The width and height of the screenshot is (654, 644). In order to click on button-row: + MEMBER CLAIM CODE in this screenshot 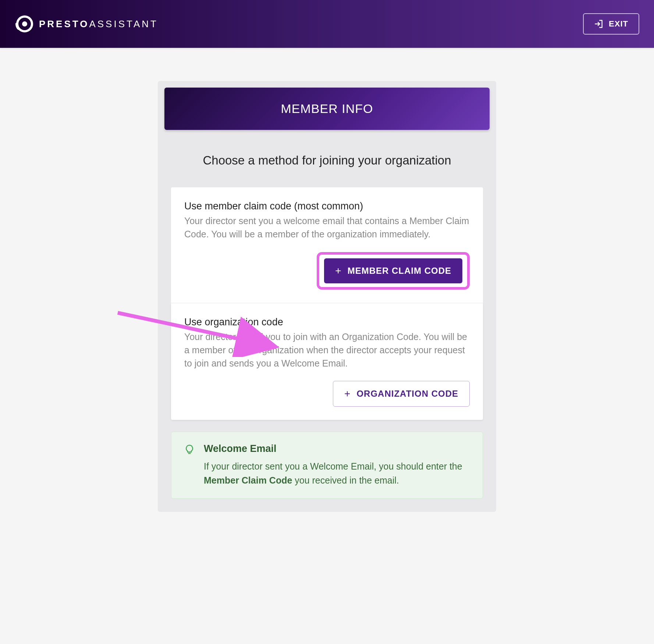, I will do `click(327, 271)`.